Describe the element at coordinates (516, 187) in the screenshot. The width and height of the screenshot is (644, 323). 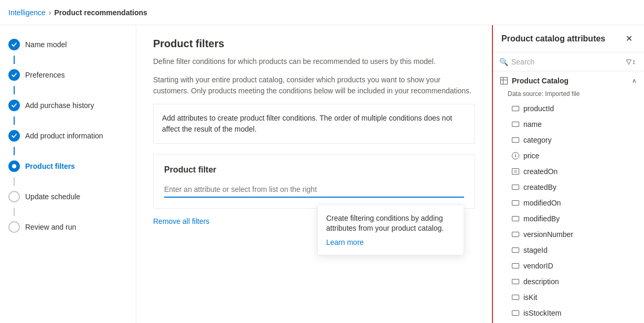
I see `attr-icon-createdBy` at that location.